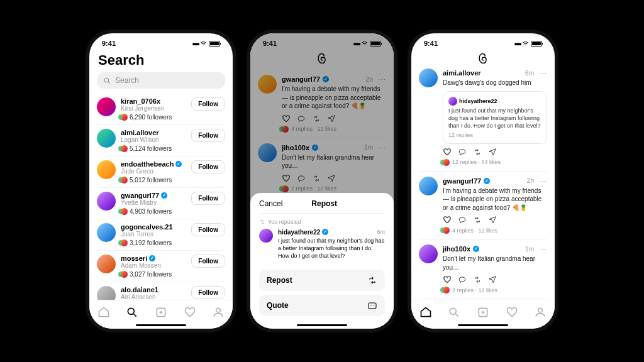 This screenshot has width=644, height=362. Describe the element at coordinates (322, 206) in the screenshot. I see `sheet-header: Cancel Repost` at that location.